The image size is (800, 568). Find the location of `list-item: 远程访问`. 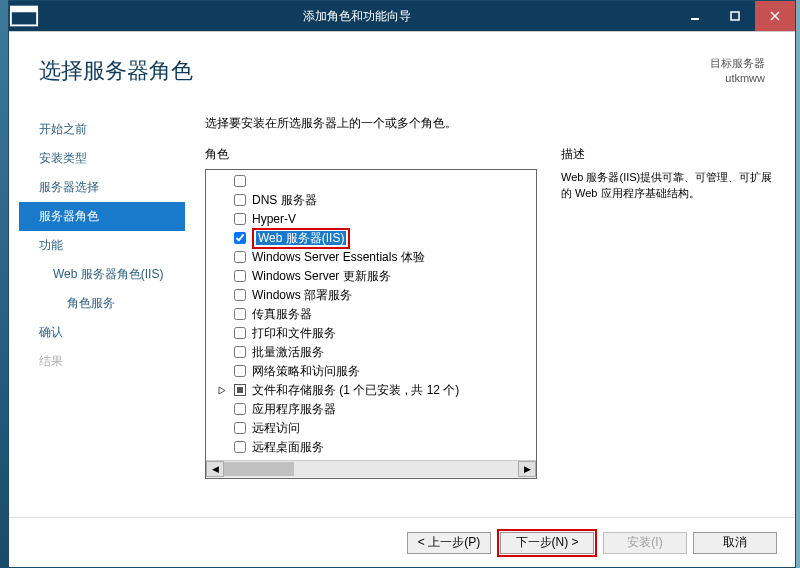

list-item: 远程访问 is located at coordinates (371, 428).